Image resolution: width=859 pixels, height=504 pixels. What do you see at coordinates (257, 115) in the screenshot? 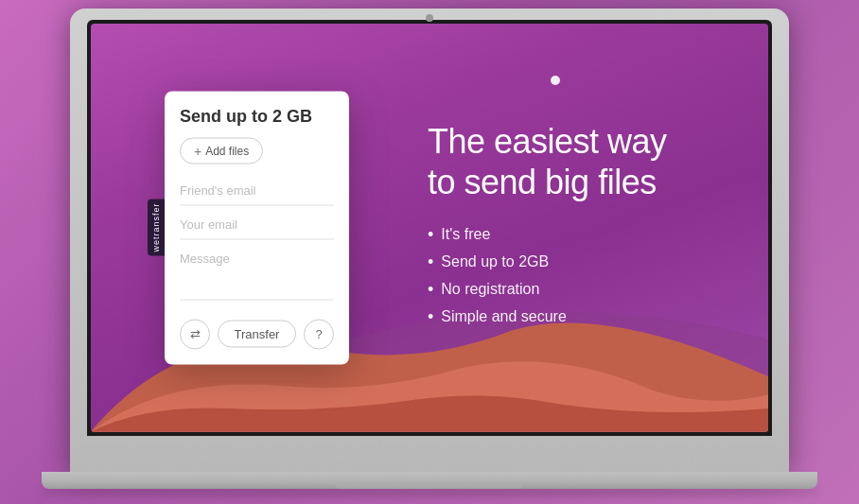
I see `panel-title: Send up to 2 GB` at bounding box center [257, 115].